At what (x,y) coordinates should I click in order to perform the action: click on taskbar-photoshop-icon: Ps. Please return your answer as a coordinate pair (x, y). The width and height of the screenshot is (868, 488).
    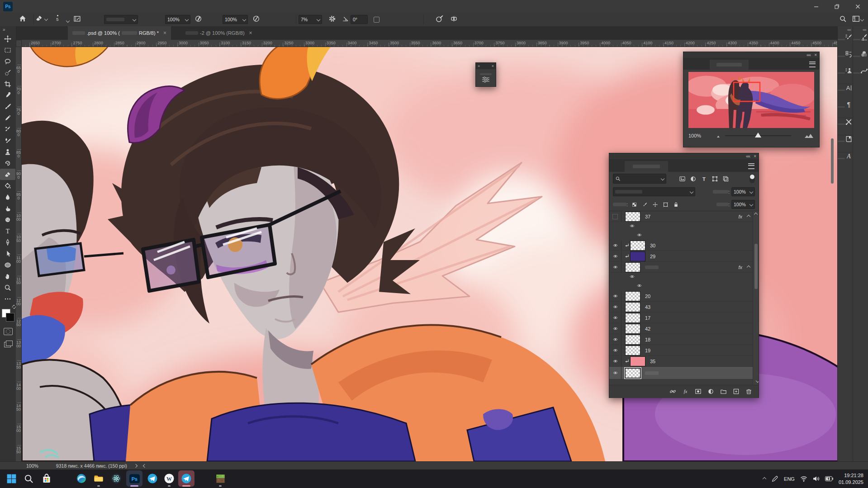
    Looking at the image, I should click on (134, 479).